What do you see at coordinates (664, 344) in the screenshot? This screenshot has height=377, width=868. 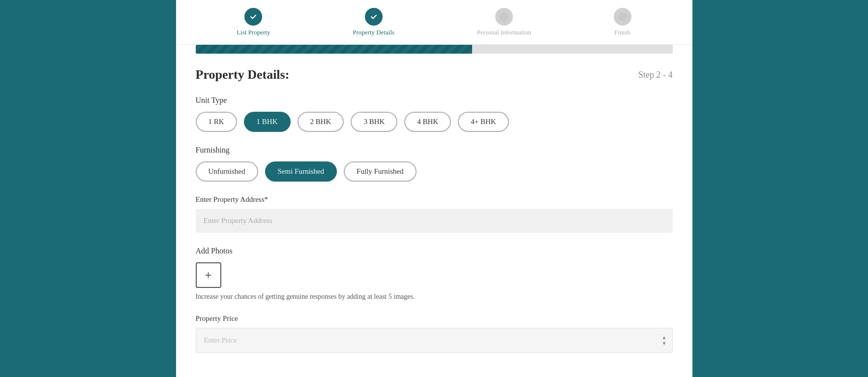 I see `spinner-down-icon: ▼` at bounding box center [664, 344].